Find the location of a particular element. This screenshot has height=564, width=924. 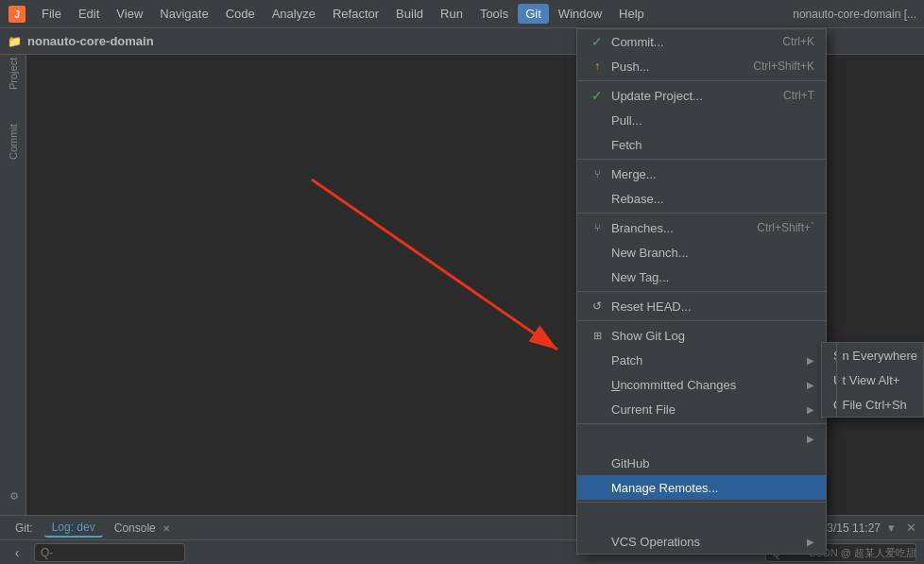

github-arrow-icon: ▶ is located at coordinates (811, 438).